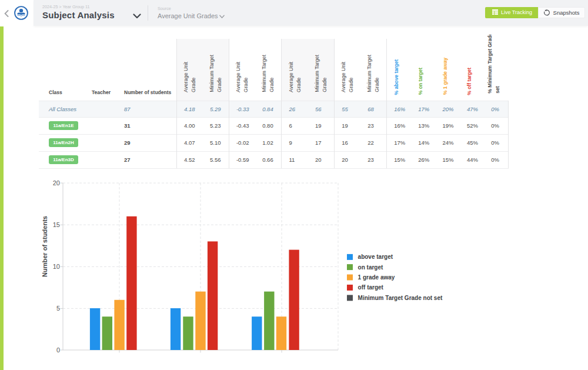  Describe the element at coordinates (371, 287) in the screenshot. I see `svg-text: off target` at that location.